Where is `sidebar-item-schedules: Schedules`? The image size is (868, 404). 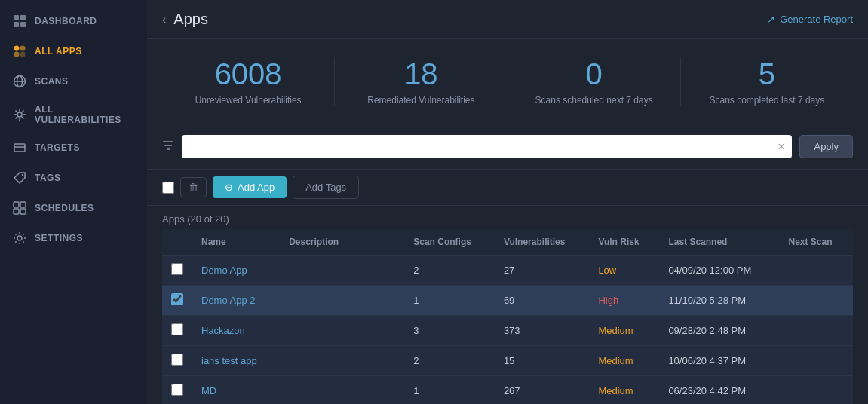
sidebar-item-schedules: Schedules is located at coordinates (74, 208).